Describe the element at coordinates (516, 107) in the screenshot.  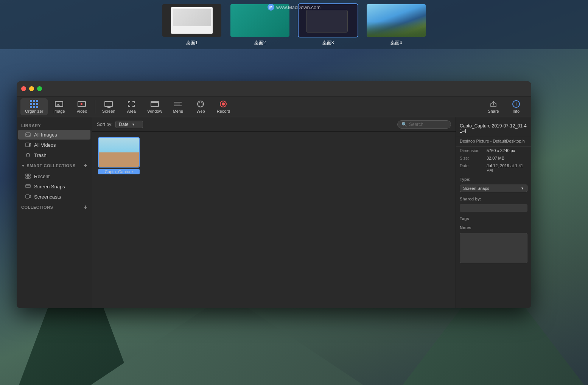
I see `info-button: i Info` at that location.